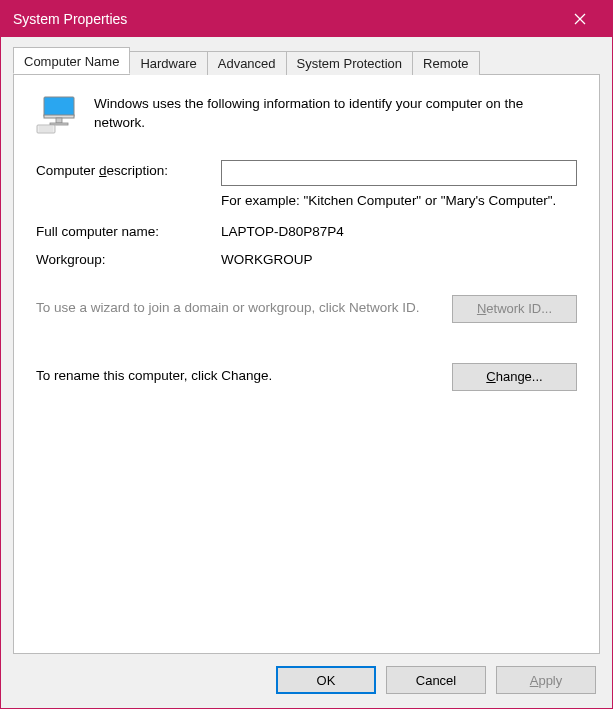  Describe the element at coordinates (436, 680) in the screenshot. I see `cancel-button: Cancel` at that location.